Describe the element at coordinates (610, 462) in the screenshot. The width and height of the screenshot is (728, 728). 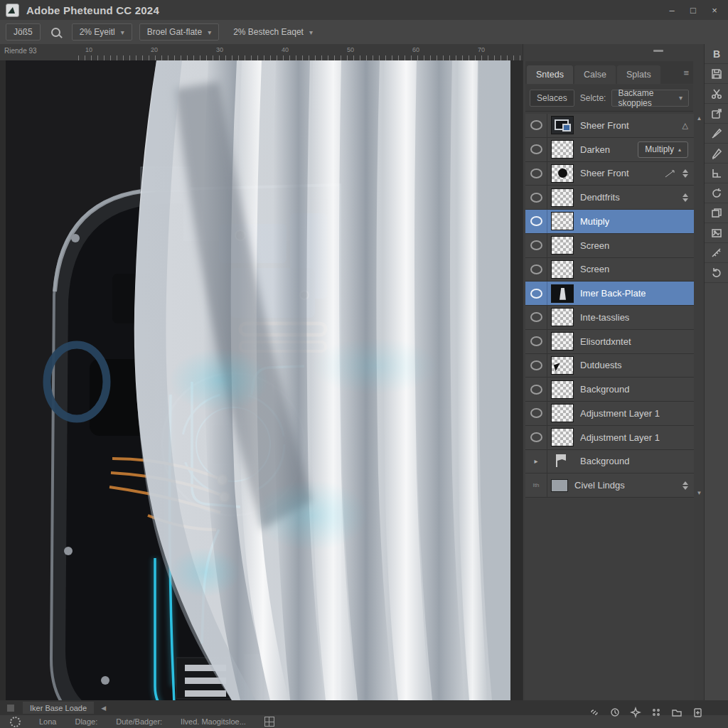
I see `layer-row: ▸Background` at that location.